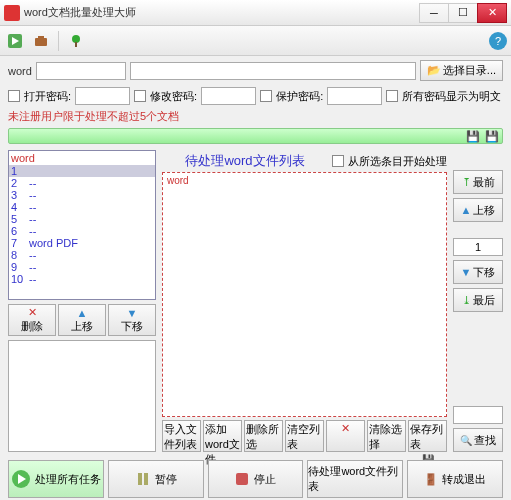  What do you see at coordinates (14, 96) in the screenshot?
I see `open-pw-checkbox` at bounding box center [14, 96].